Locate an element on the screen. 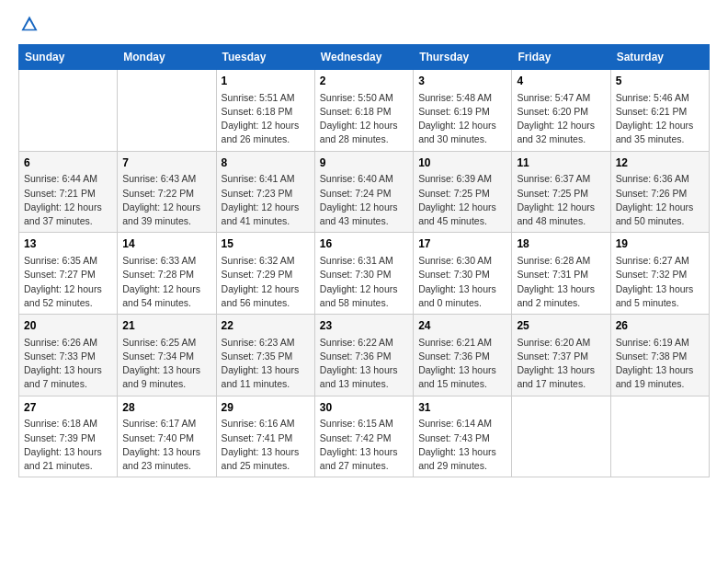  sunrise-text: Sunrise: 5:48 AM is located at coordinates (455, 98).